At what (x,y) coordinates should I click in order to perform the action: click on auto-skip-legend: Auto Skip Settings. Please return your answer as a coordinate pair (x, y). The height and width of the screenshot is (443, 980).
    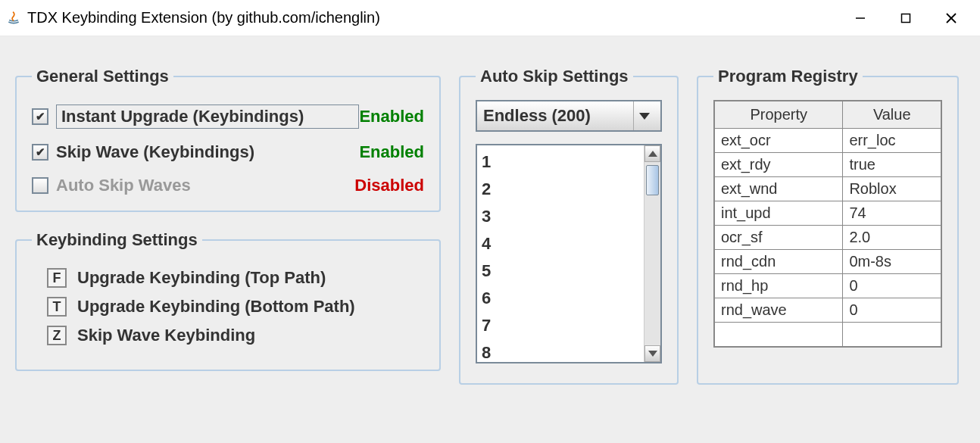
    Looking at the image, I should click on (554, 76).